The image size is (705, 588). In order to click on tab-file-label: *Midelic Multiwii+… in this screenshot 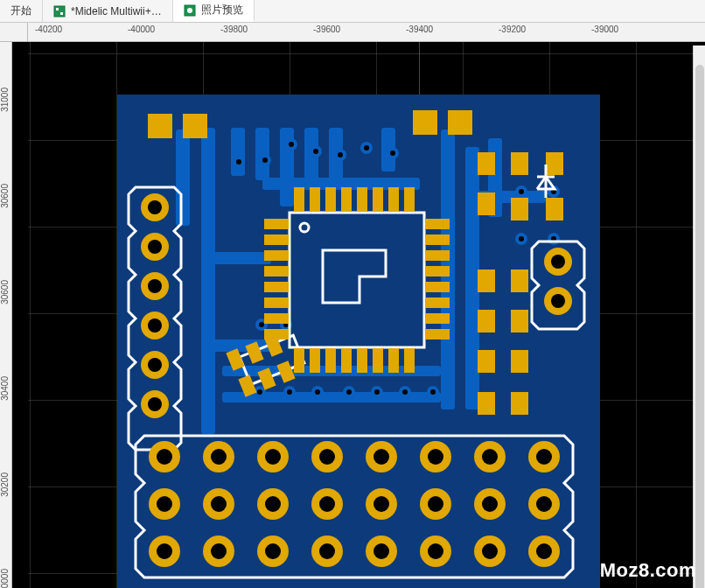, I will do `click(116, 11)`.